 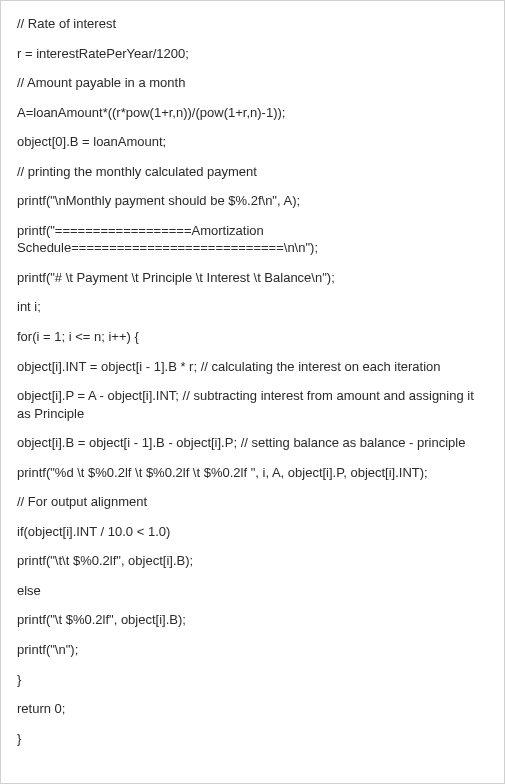 What do you see at coordinates (252, 404) in the screenshot?
I see `code-line: object[i].P = A - object[i].INT; // subt…` at bounding box center [252, 404].